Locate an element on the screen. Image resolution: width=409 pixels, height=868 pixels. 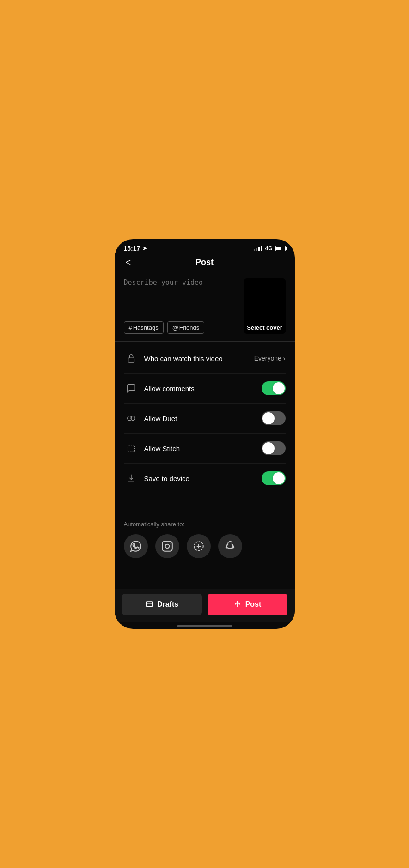
share-label: Automatically share to: is located at coordinates (205, 524).